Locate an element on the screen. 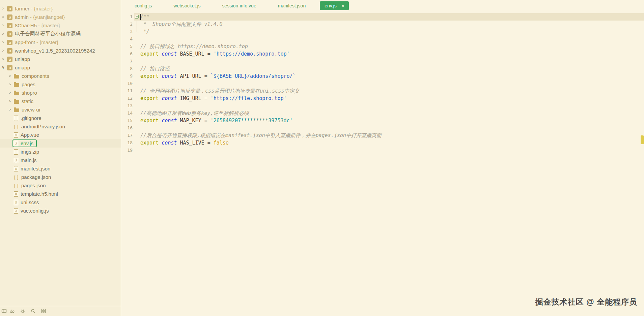 This screenshot has height=316, width=644. tree-item-label: manifest.json is located at coordinates (35, 168).